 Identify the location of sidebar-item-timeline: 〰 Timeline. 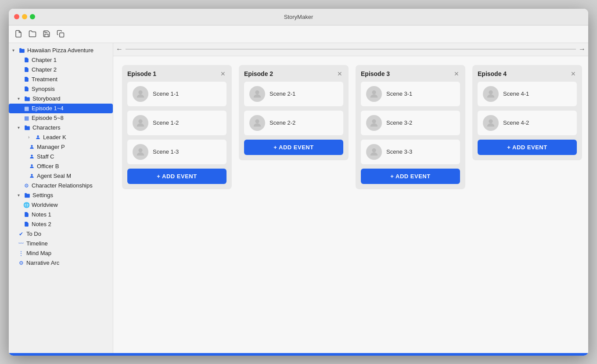
(61, 244).